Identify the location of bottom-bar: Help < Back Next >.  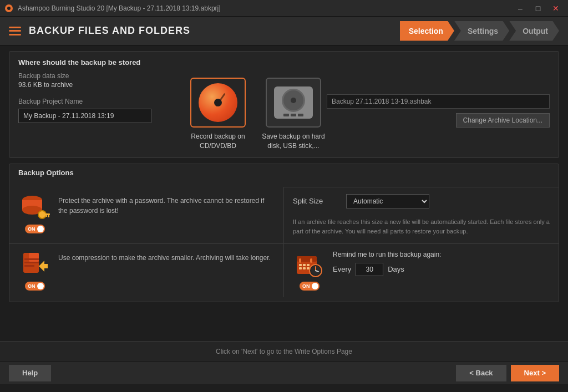
(284, 373).